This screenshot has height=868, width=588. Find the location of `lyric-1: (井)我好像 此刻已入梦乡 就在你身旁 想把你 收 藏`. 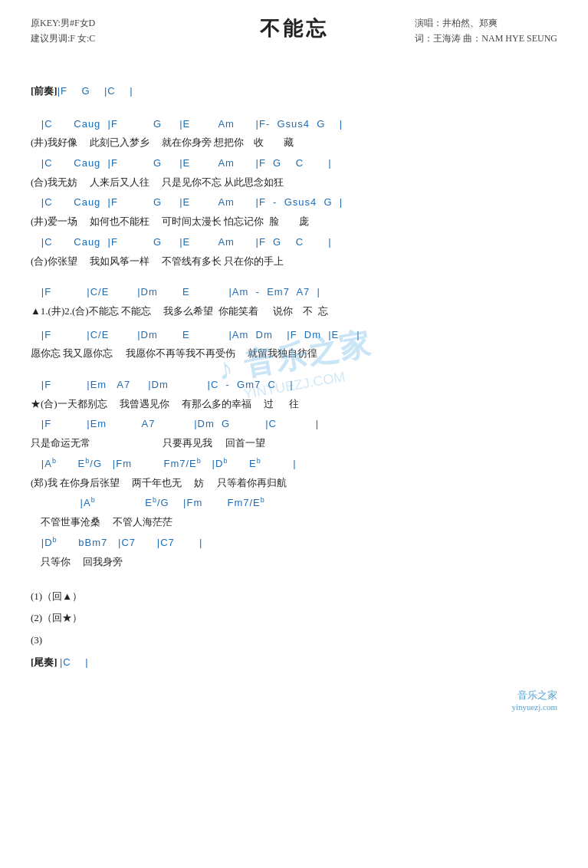

lyric-1: (井)我好像 此刻已入梦乡 就在你身旁 想把你 收 藏 is located at coordinates (294, 143).